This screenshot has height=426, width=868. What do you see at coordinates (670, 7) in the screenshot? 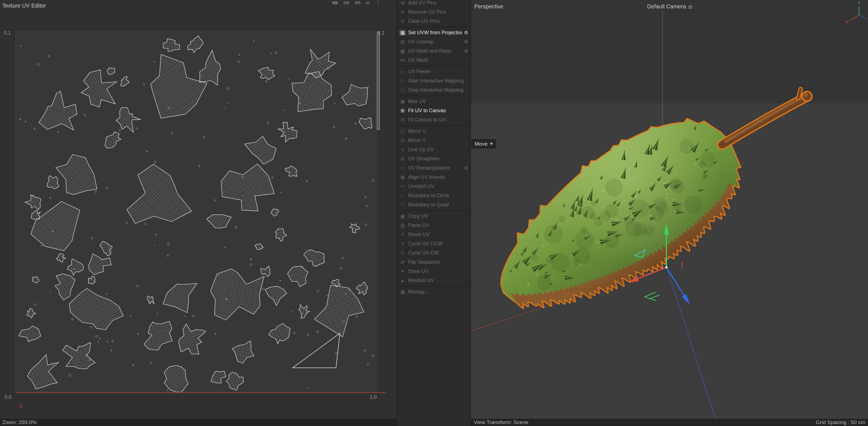
I see `viewport-camera-label: Default Camera ▤` at bounding box center [670, 7].